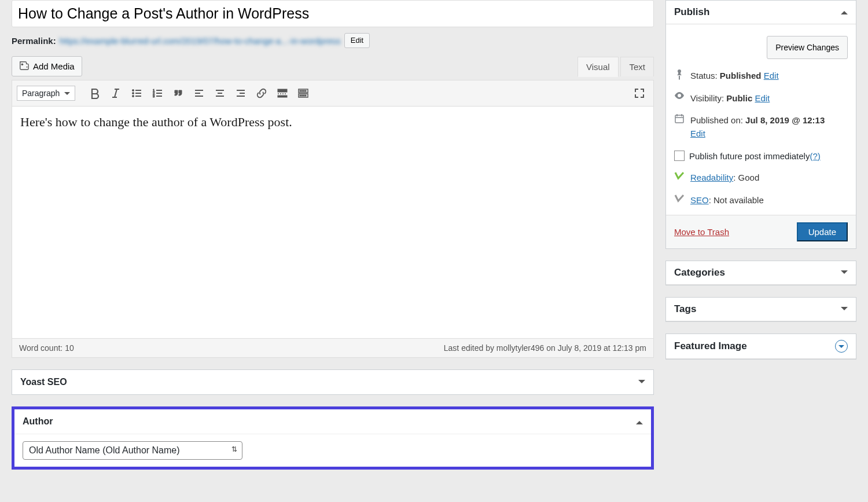 The image size is (868, 502). I want to click on permalink-label: Permalink:, so click(34, 41).